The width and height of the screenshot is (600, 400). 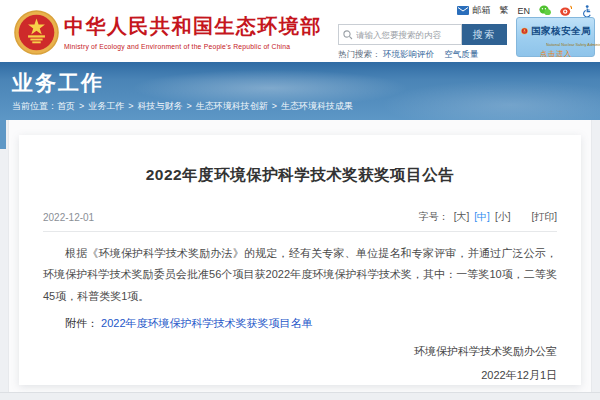 What do you see at coordinates (300, 352) in the screenshot?
I see `signature-office: 环境保护科学技术奖励办公室` at bounding box center [300, 352].